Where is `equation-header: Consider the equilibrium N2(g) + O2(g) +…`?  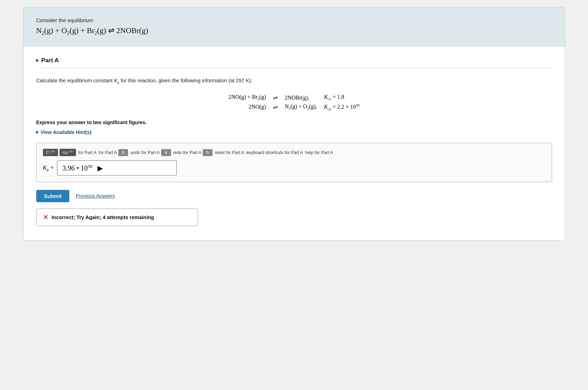 equation-header: Consider the equilibrium N2(g) + O2(g) +… is located at coordinates (294, 27).